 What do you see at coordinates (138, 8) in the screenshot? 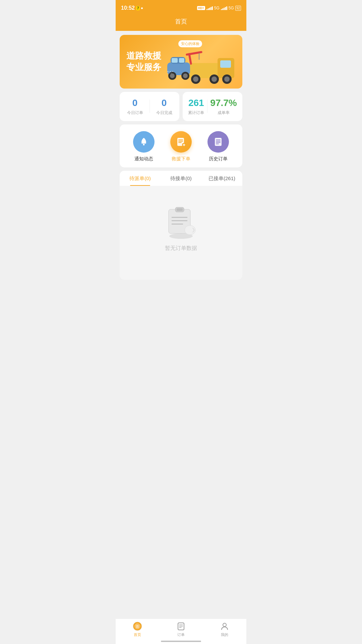
I see `seven-badge: 7` at bounding box center [138, 8].